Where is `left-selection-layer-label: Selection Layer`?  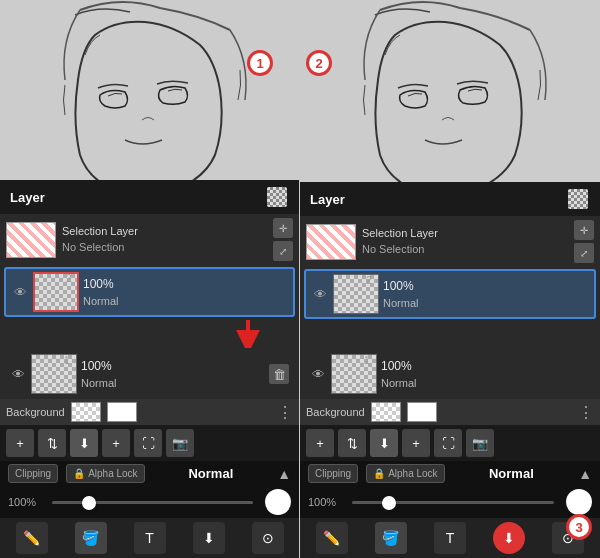 left-selection-layer-label: Selection Layer is located at coordinates (164, 232).